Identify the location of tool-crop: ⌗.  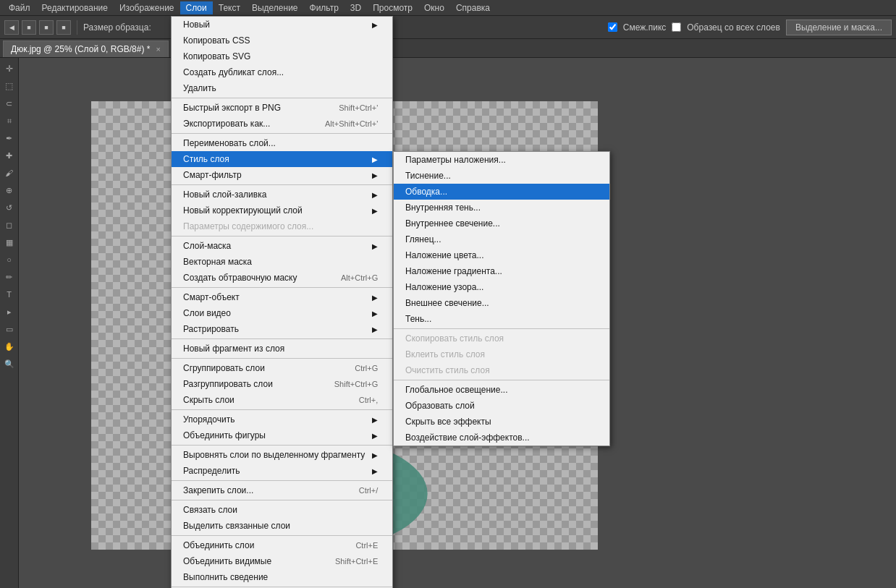
(9, 121).